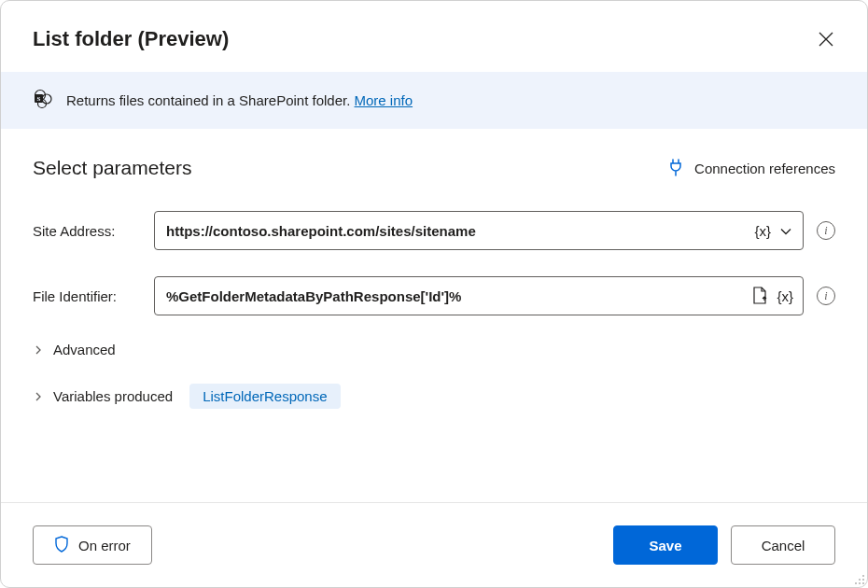 The width and height of the screenshot is (868, 588). What do you see at coordinates (434, 545) in the screenshot?
I see `dialog-footer: On error Save Cancel` at bounding box center [434, 545].